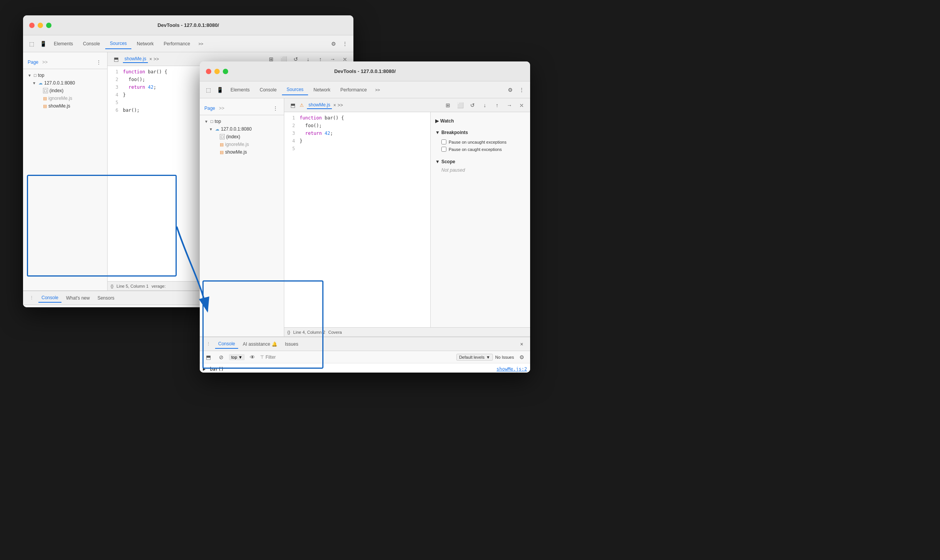 The height and width of the screenshot is (560, 940). Describe the element at coordinates (480, 146) in the screenshot. I see `breakpoints-content: Pause on uncaught exceptions Pause on ca…` at that location.